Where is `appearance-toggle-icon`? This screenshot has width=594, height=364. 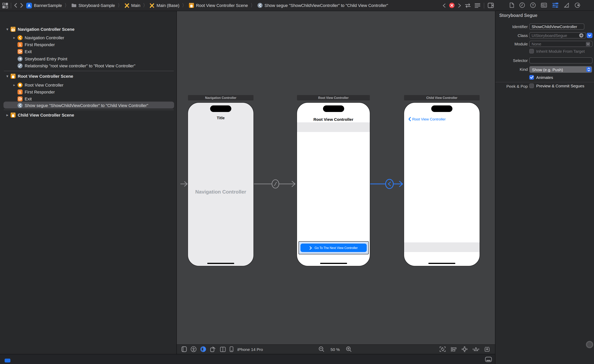 appearance-toggle-icon is located at coordinates (203, 349).